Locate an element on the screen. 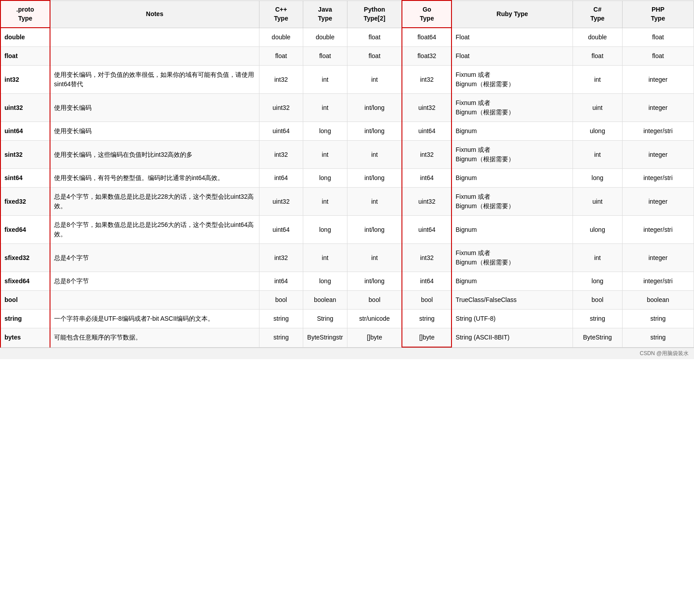 This screenshot has height=616, width=694. cell-cs: float is located at coordinates (598, 56).